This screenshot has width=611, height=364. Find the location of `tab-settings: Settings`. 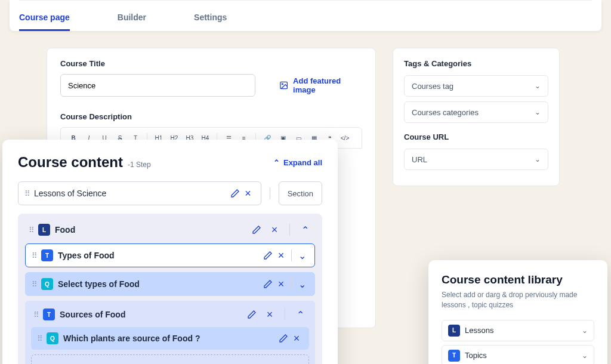

tab-settings: Settings is located at coordinates (210, 18).